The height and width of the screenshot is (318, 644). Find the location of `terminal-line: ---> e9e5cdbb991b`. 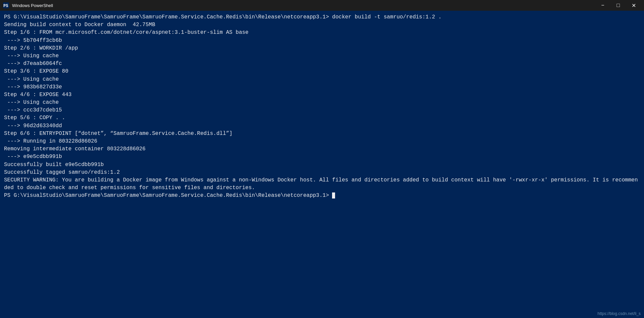

terminal-line: ---> e9e5cdbb991b is located at coordinates (322, 157).